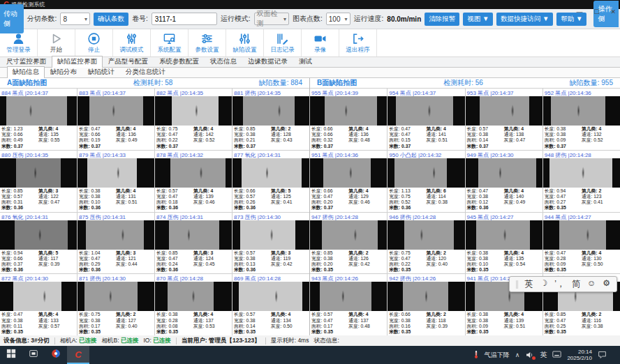 This screenshot has height=364, width=620. Describe the element at coordinates (116, 305) in the screenshot. I see `defect-cell: 871 搓伤 |20:14:30 长度: 0.75 宽度: 0.38 面积: 0…` at that location.